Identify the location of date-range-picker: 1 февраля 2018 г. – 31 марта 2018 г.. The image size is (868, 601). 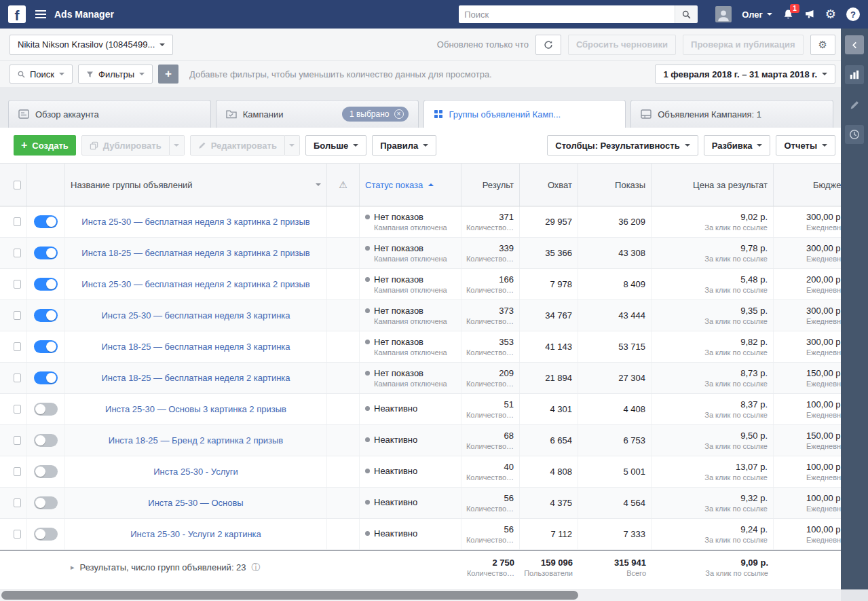
(745, 74).